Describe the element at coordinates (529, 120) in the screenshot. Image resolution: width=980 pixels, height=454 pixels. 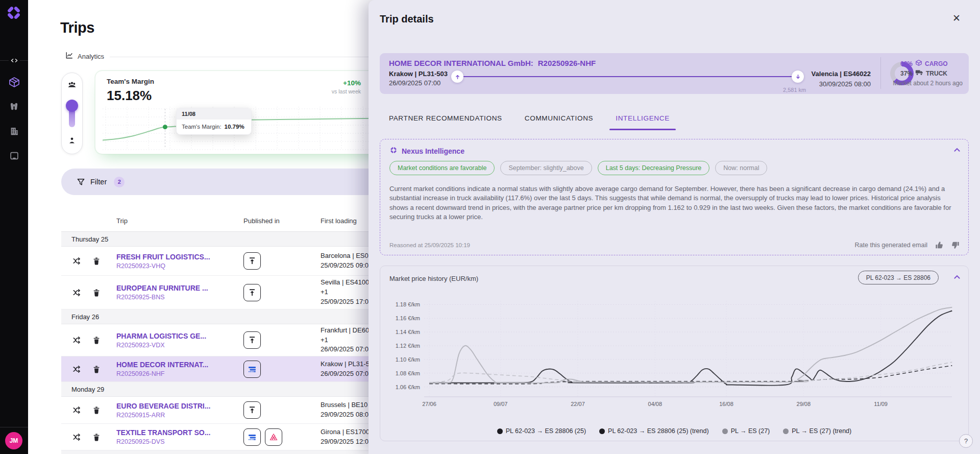
I see `trip-details-tabs: PARTNER RECOMMENDATIONS COMMUNICATIONS I…` at that location.